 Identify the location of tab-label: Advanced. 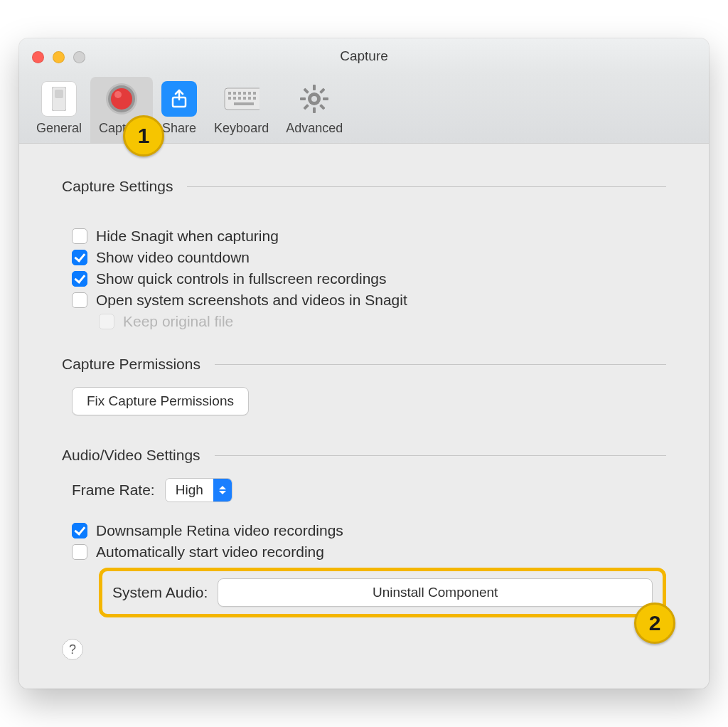
(314, 128).